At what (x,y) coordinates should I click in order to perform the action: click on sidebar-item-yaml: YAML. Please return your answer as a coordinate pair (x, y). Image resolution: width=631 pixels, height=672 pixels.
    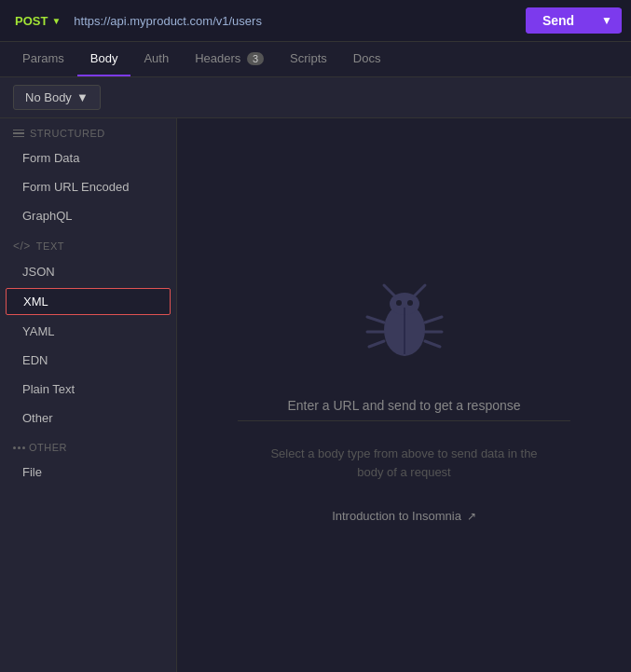
    Looking at the image, I should click on (88, 332).